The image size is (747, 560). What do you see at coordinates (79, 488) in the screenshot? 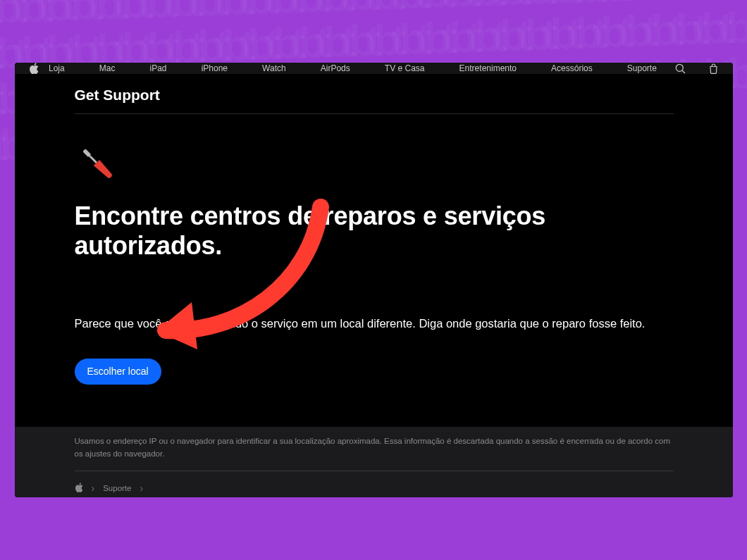
I see `apple-logo-small-icon` at bounding box center [79, 488].